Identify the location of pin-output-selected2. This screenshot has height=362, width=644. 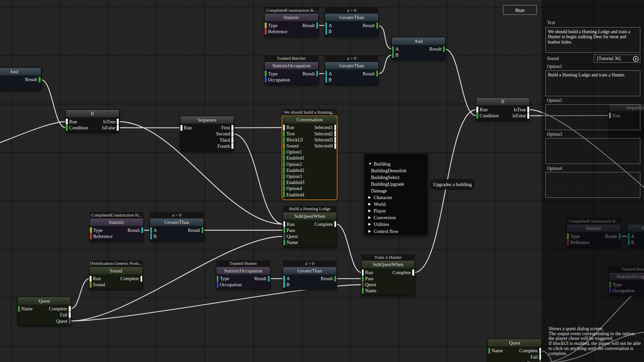
(335, 133).